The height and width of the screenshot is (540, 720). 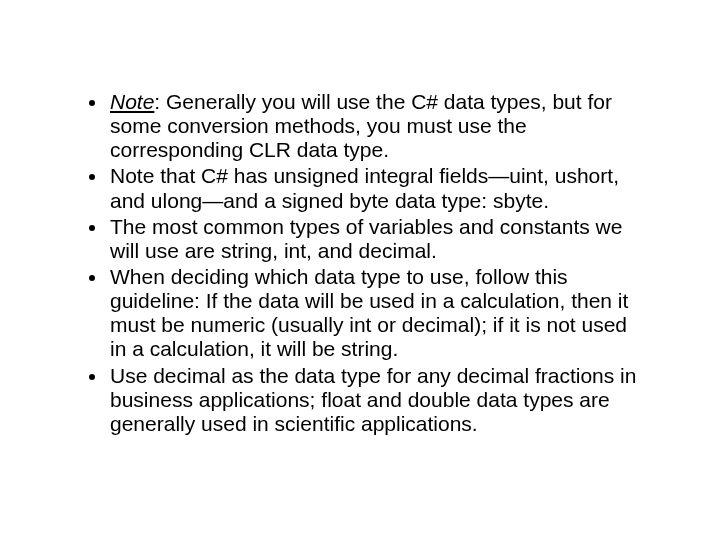 I want to click on list-item: Note: Generally you will use the C# data…, so click(x=374, y=126).